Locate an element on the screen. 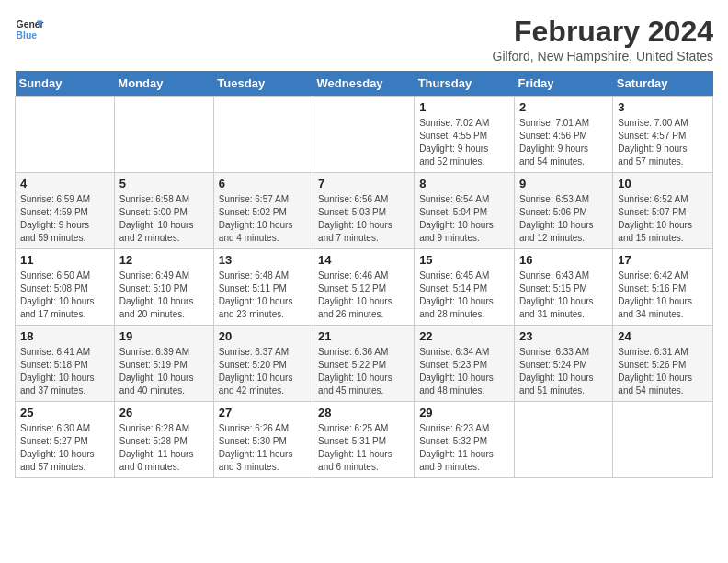  subtitle: Gilford, New Hampshire, United States is located at coordinates (603, 56).